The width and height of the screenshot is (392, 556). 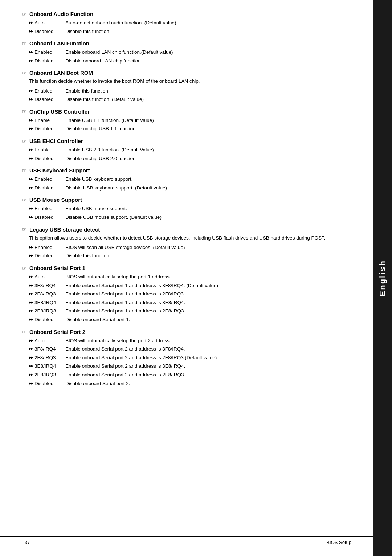 I want to click on option-row: 2F8/IRQ3Enable onboard Serial port 2 and…, so click(x=188, y=358).